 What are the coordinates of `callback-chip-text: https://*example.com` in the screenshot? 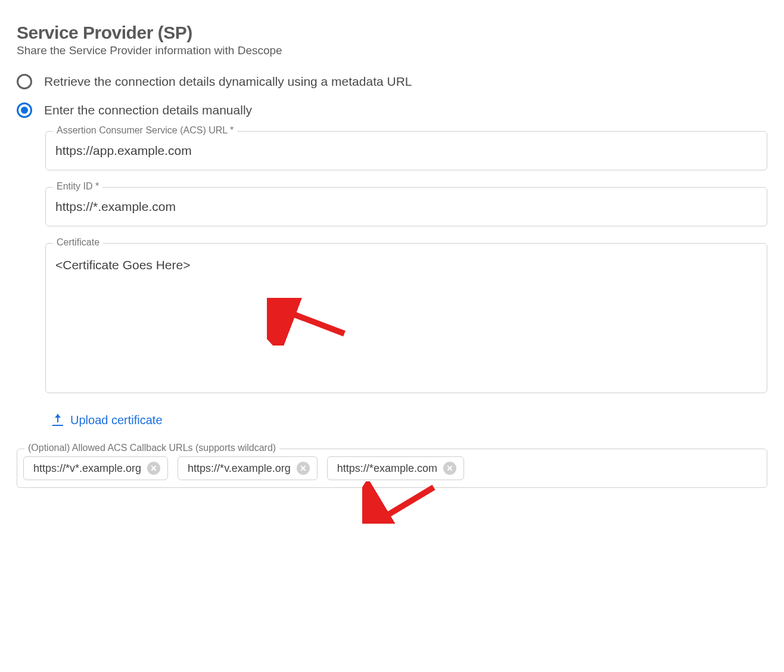 It's located at (387, 468).